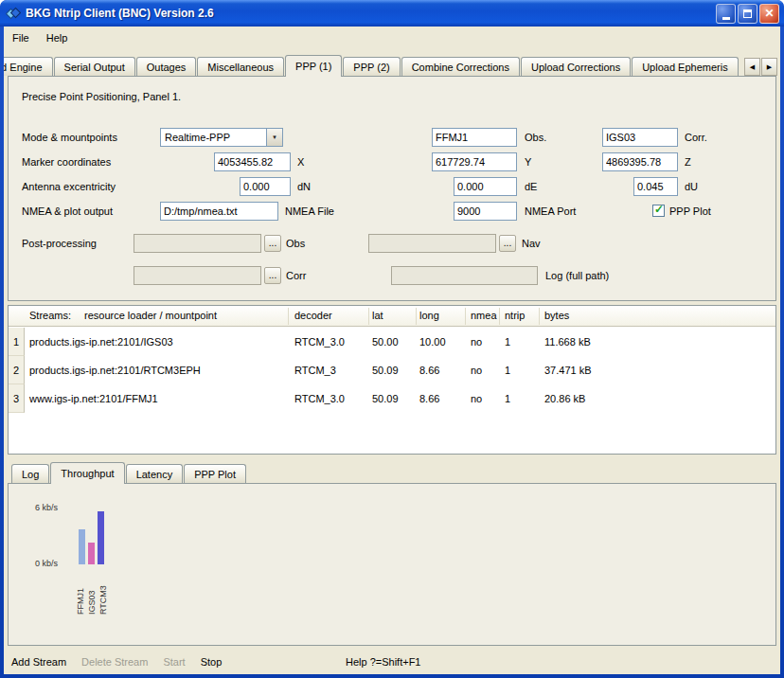 The height and width of the screenshot is (678, 784). I want to click on chart-bar-ffmj1, so click(81, 547).